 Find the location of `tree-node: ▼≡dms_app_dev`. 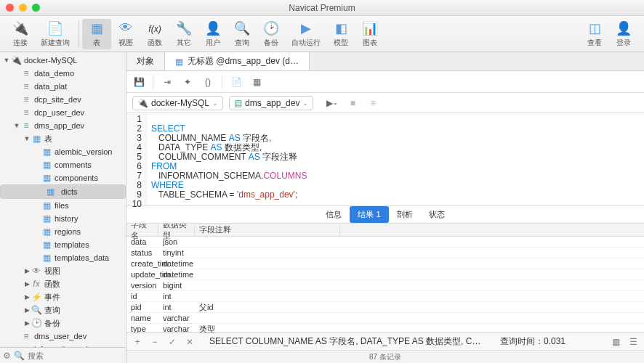

tree-node: ▼≡dms_app_dev is located at coordinates (63, 126).